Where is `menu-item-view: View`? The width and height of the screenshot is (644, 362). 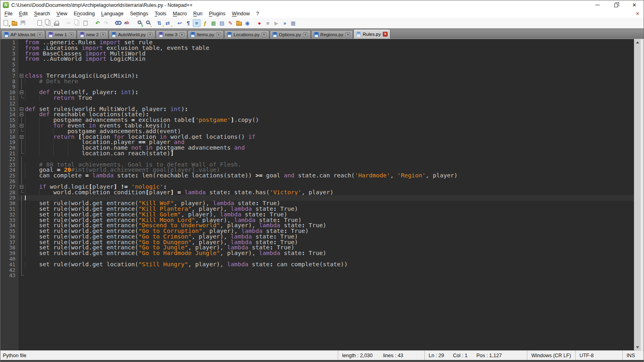
menu-item-view: View is located at coordinates (62, 14).